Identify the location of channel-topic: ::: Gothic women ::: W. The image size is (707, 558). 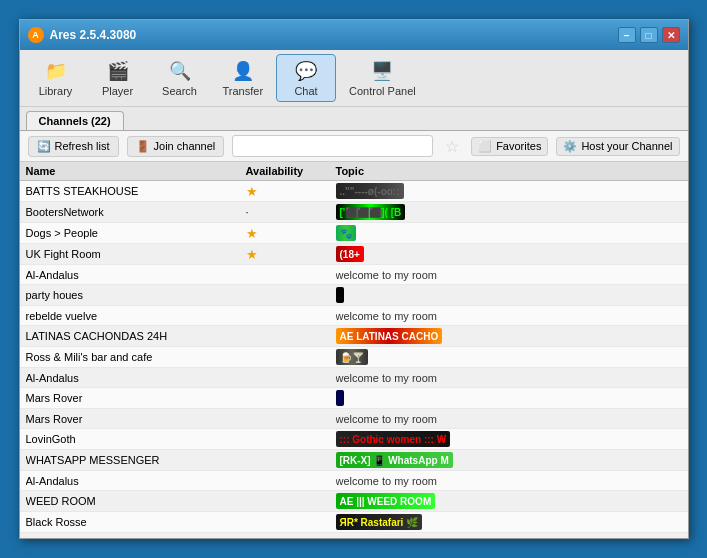
(509, 439).